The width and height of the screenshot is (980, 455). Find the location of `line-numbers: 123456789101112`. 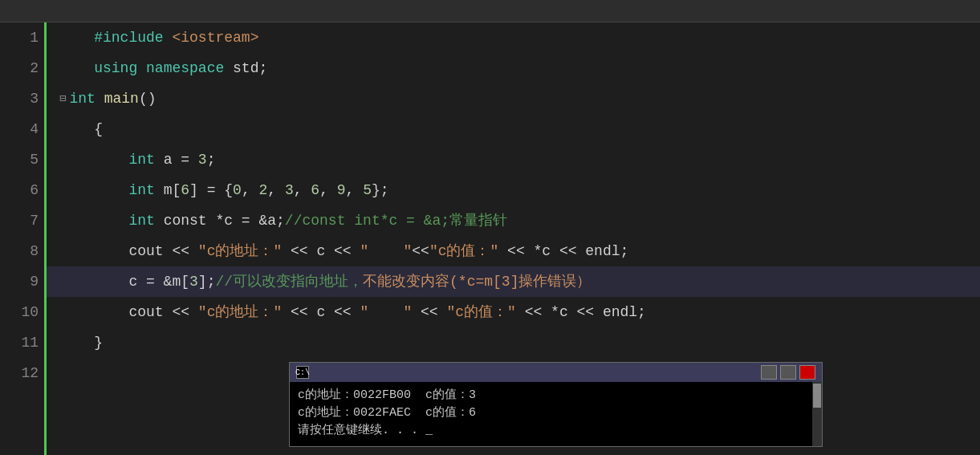

line-numbers: 123456789101112 is located at coordinates (23, 239).